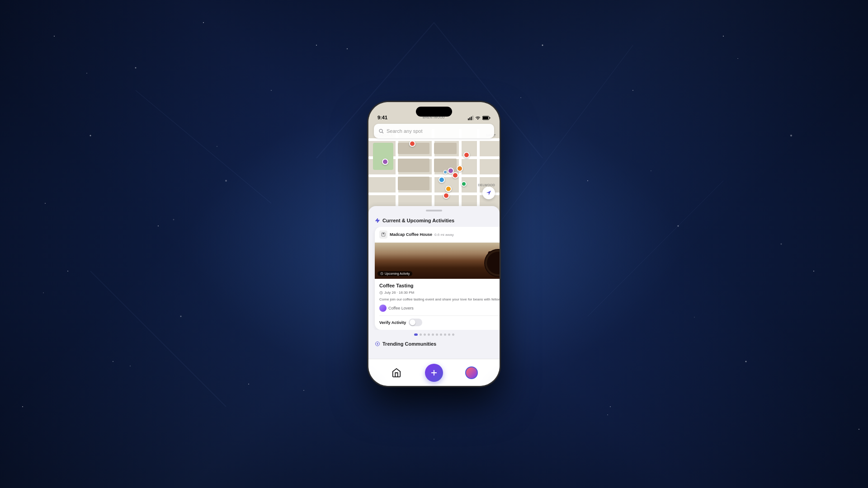 The image size is (868, 488). What do you see at coordinates (460, 169) in the screenshot?
I see `map-pin-orange` at bounding box center [460, 169].